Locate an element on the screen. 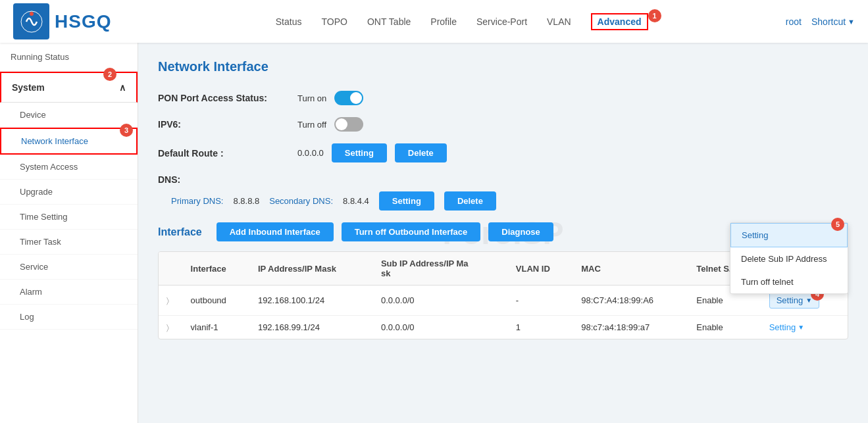 This screenshot has width=868, height=423. row2-setting-button: Setting ▼ is located at coordinates (804, 328).